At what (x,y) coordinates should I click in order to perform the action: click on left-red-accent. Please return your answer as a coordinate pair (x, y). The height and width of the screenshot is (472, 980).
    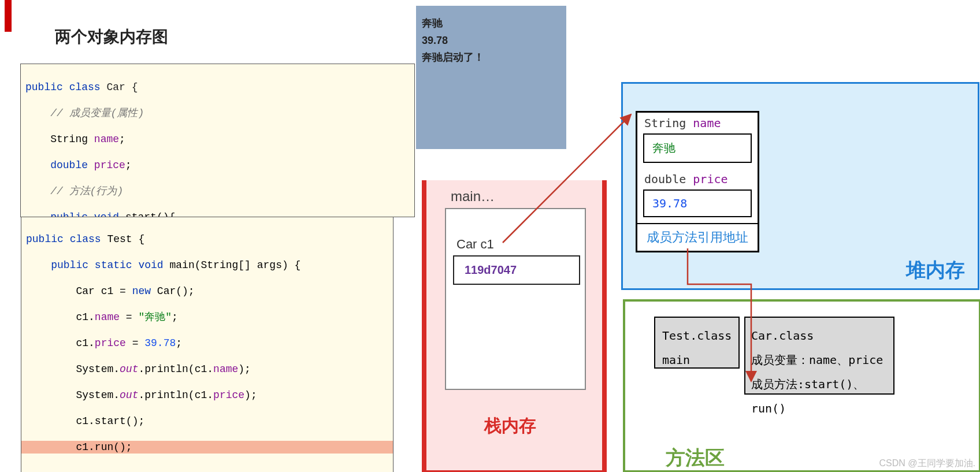
    Looking at the image, I should click on (8, 16).